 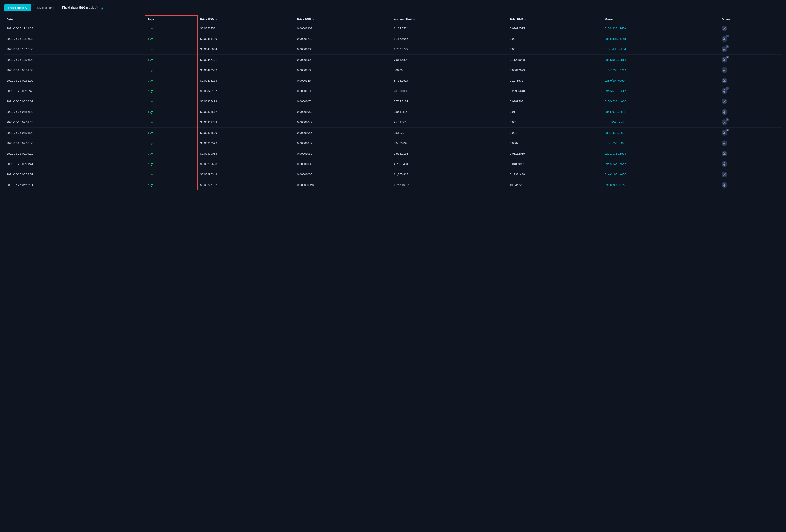 What do you see at coordinates (74, 143) in the screenshot?
I see `cell-date: 2021-06-25 07:00:50` at bounding box center [74, 143].